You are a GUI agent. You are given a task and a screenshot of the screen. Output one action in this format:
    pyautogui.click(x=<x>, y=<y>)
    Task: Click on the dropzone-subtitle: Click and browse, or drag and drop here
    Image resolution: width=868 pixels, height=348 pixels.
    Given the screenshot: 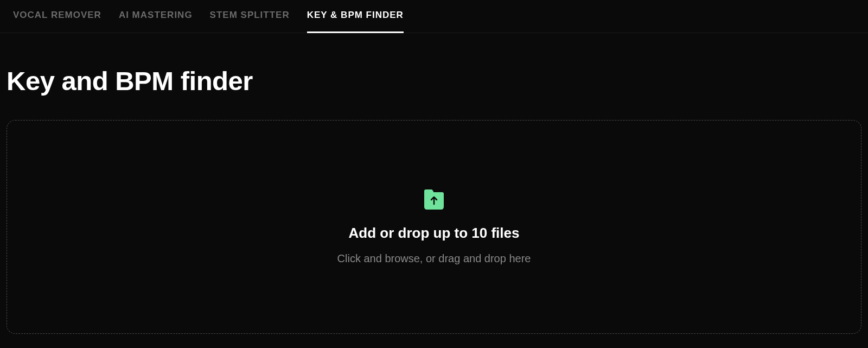 What is the action you would take?
    pyautogui.click(x=434, y=258)
    